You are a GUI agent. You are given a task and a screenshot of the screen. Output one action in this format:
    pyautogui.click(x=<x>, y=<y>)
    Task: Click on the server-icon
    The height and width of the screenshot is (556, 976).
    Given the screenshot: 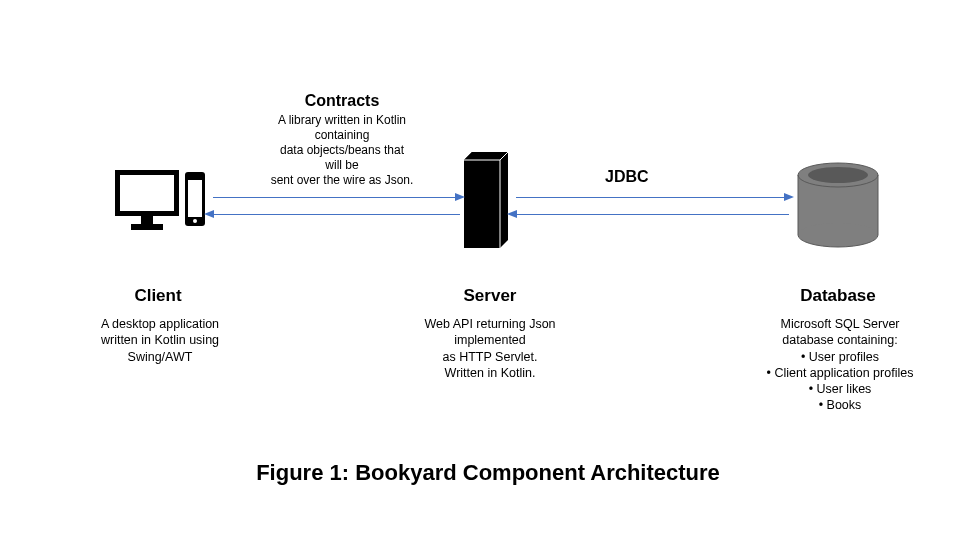 What is the action you would take?
    pyautogui.click(x=489, y=204)
    